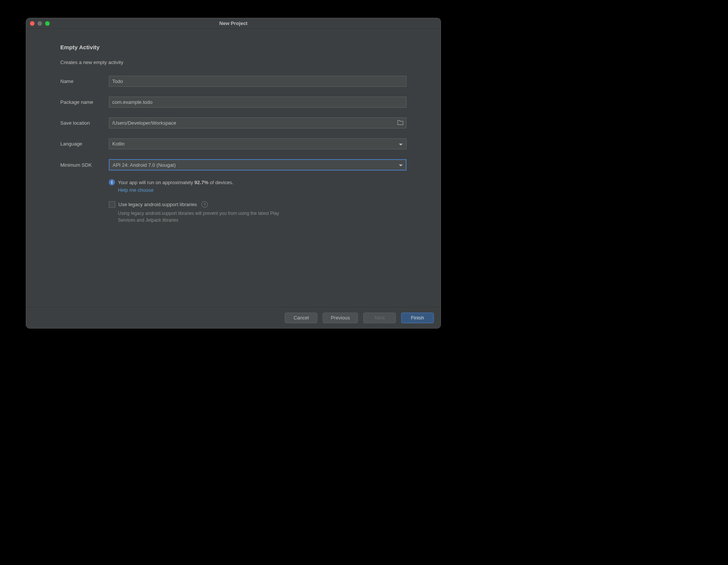 This screenshot has height=565, width=728. I want to click on page-title: Empty Activity, so click(234, 47).